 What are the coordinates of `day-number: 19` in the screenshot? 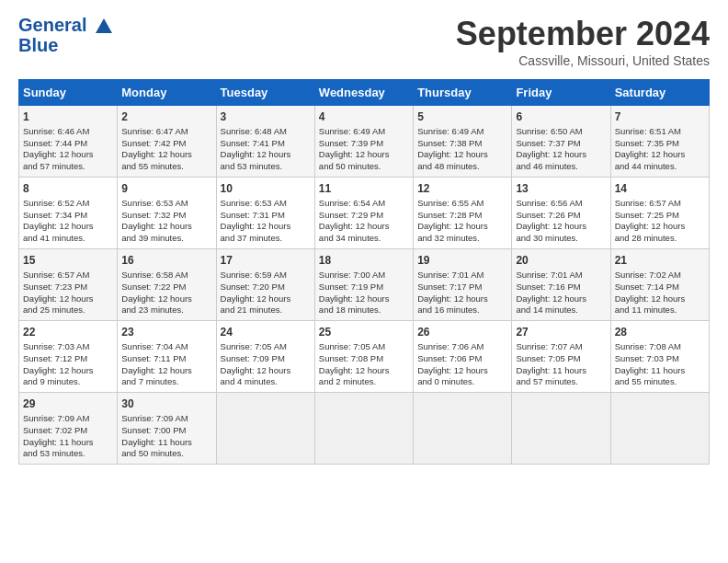 It's located at (462, 261).